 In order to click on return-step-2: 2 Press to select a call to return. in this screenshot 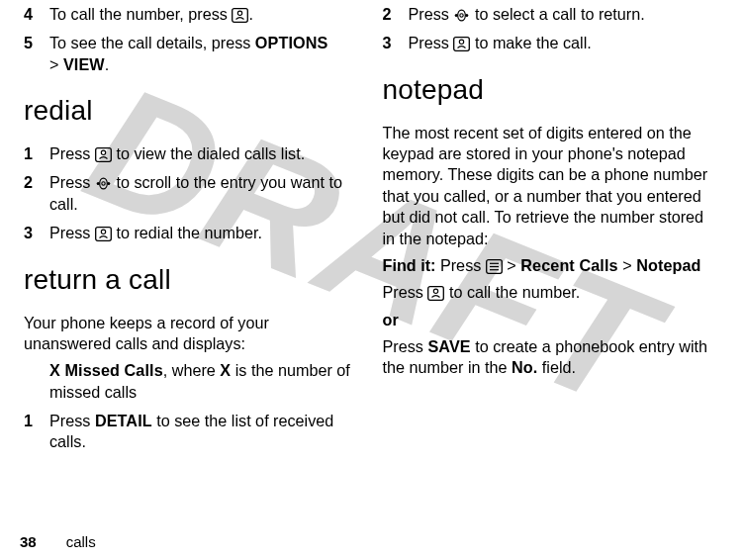, I will do `click(548, 14)`.